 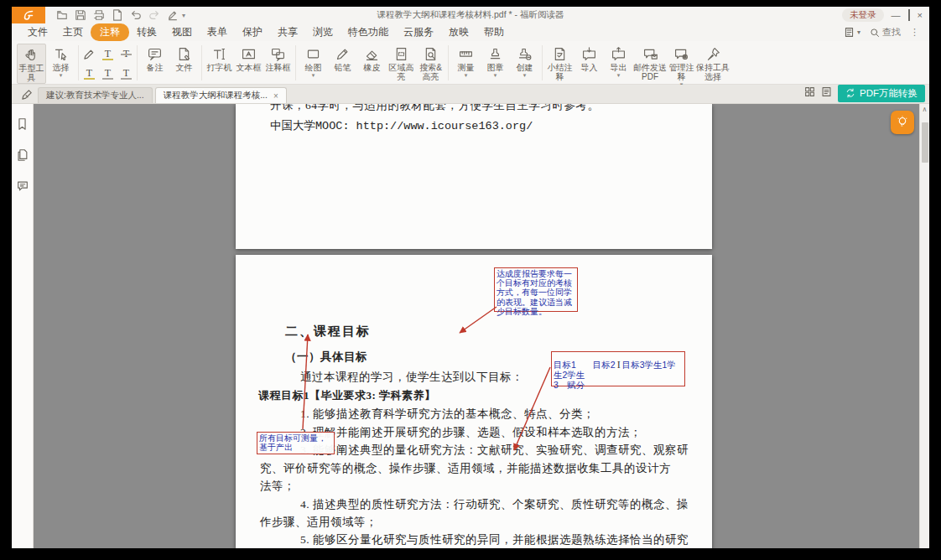 What do you see at coordinates (73, 32) in the screenshot?
I see `menu-home: 主页` at bounding box center [73, 32].